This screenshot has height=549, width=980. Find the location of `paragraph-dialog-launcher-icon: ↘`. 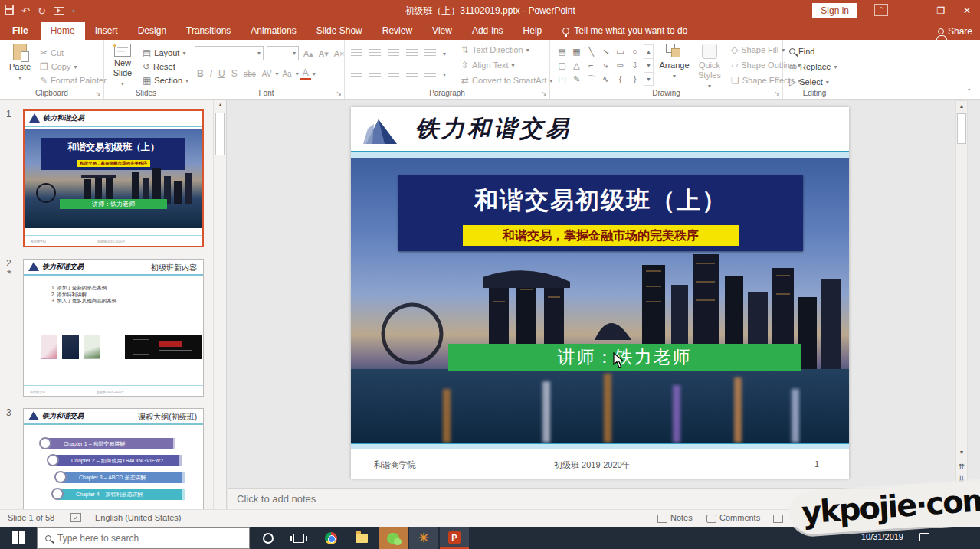

paragraph-dialog-launcher-icon: ↘ is located at coordinates (544, 93).